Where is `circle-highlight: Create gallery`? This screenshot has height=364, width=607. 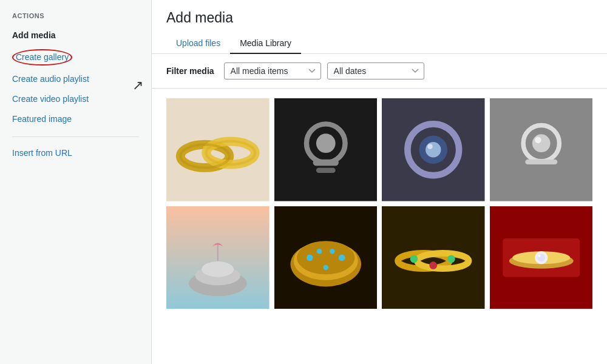
circle-highlight: Create gallery is located at coordinates (42, 57).